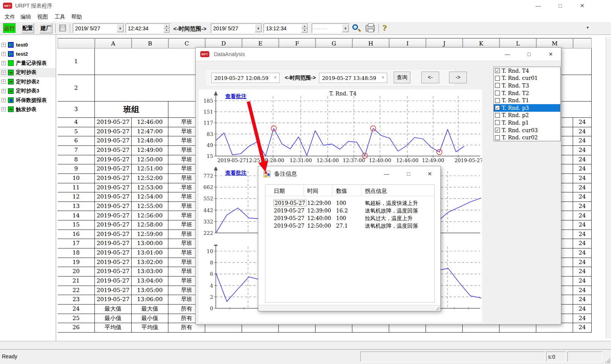 The image size is (611, 364). Describe the element at coordinates (385, 28) in the screenshot. I see `help-icon: ?` at that location.